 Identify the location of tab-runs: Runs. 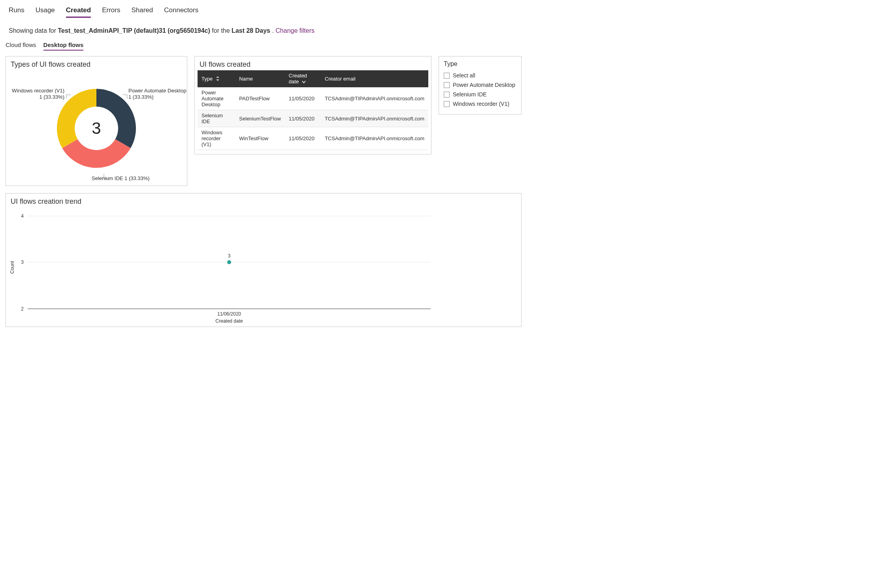
(17, 12).